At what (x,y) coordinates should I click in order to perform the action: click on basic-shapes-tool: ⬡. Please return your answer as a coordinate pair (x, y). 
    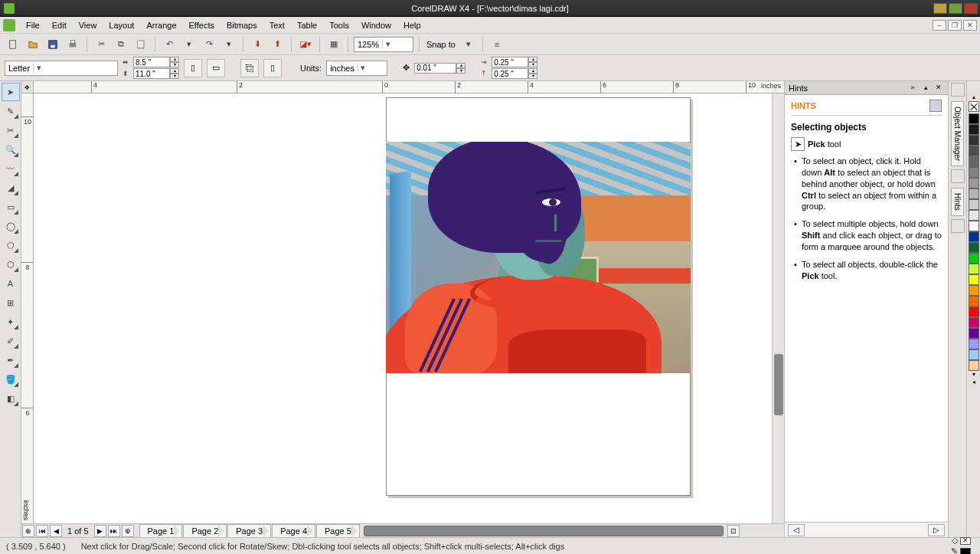
    Looking at the image, I should click on (11, 264).